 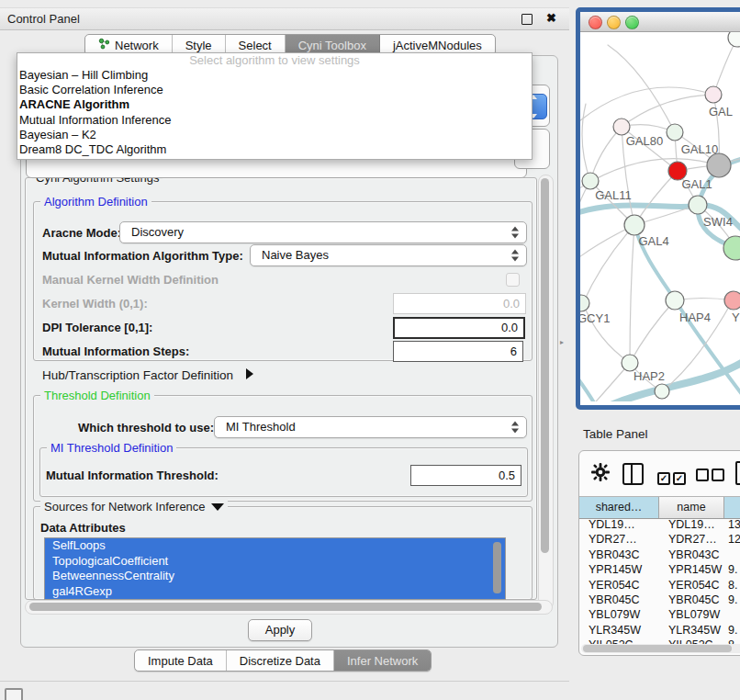 I want to click on attribute-item: TopologicalCoefficient, so click(x=275, y=562).